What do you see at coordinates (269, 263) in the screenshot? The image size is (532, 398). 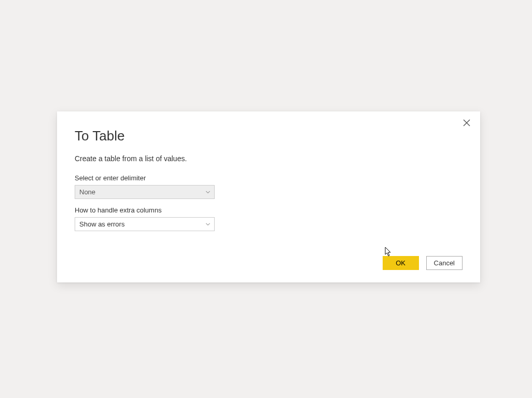 I see `dialog-button-row: OK Cancel` at bounding box center [269, 263].